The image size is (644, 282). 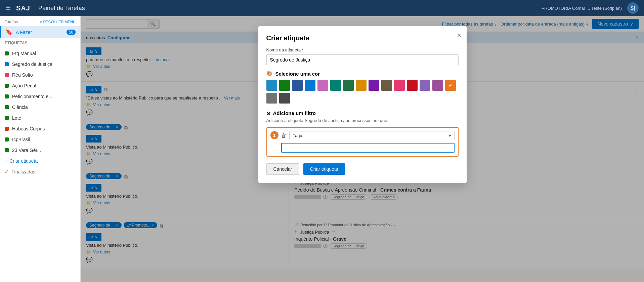 I want to click on sidebar-item-acao-penal: Ação Penal, so click(x=40, y=86).